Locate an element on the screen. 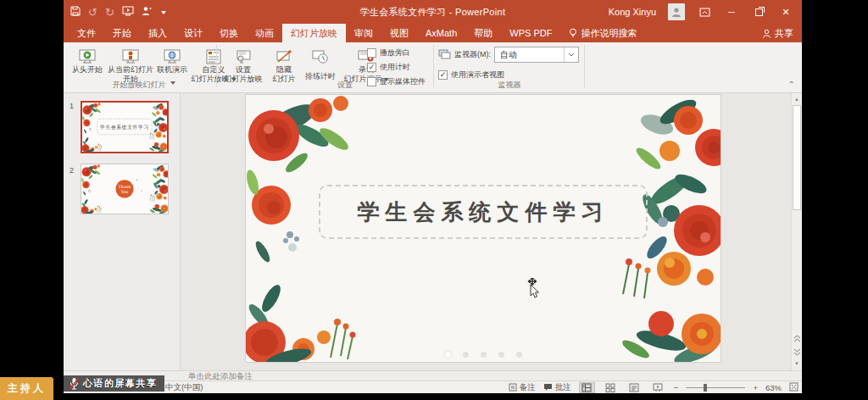 This screenshot has width=868, height=400. monitor-row: 监视器(M): 自动 is located at coordinates (509, 54).